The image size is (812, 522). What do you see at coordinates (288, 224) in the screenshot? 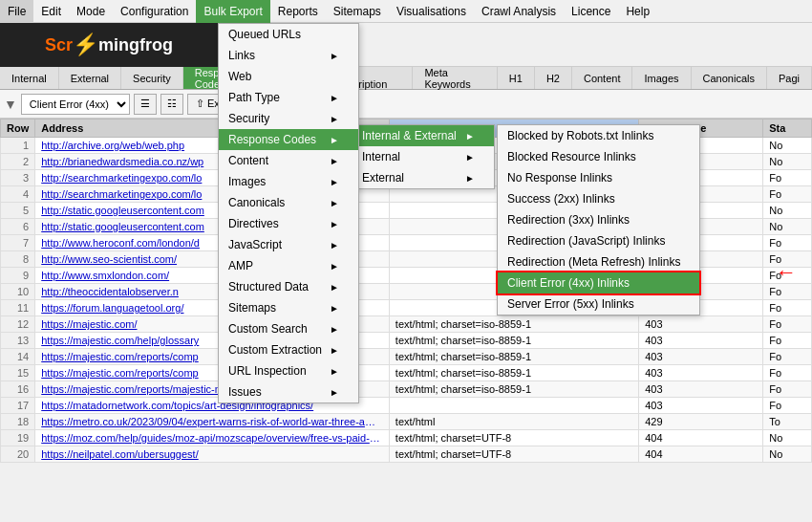
I see `menu-directives: Directives ►` at bounding box center [288, 224].